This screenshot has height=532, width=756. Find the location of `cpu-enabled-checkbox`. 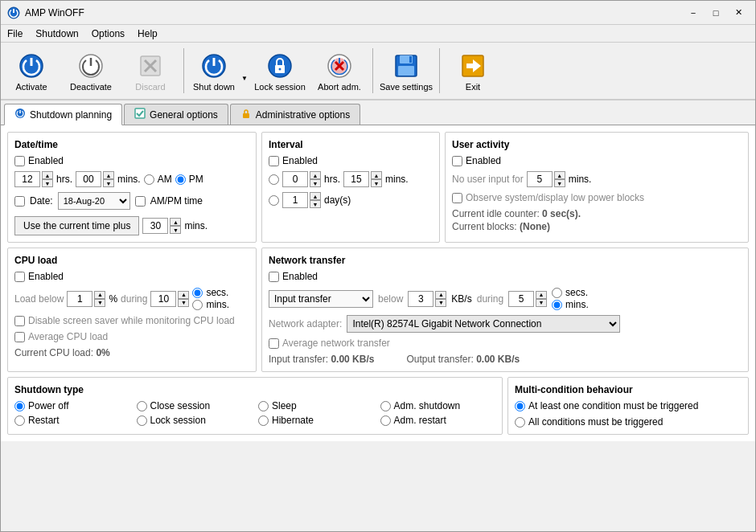

cpu-enabled-checkbox is located at coordinates (19, 276).